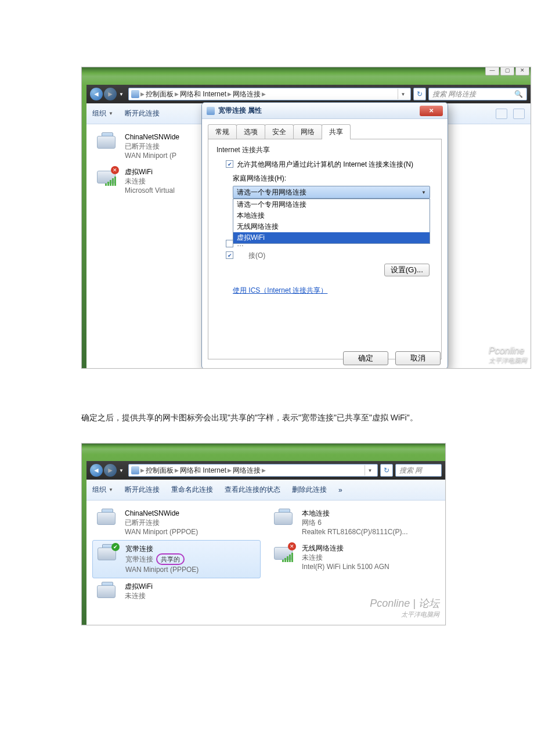 Image resolution: width=534 pixels, height=756 pixels. What do you see at coordinates (353, 523) in the screenshot?
I see `connection-item: 本地连接 网络 6 Realtek RTL8168C(P)/8111C(P)..…` at bounding box center [353, 523].